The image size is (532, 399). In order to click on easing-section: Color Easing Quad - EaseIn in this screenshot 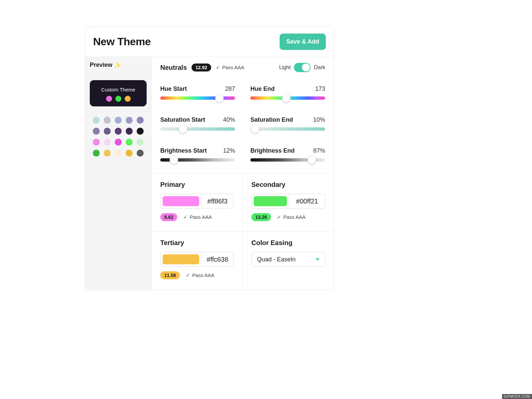, I will do `click(288, 261)`.